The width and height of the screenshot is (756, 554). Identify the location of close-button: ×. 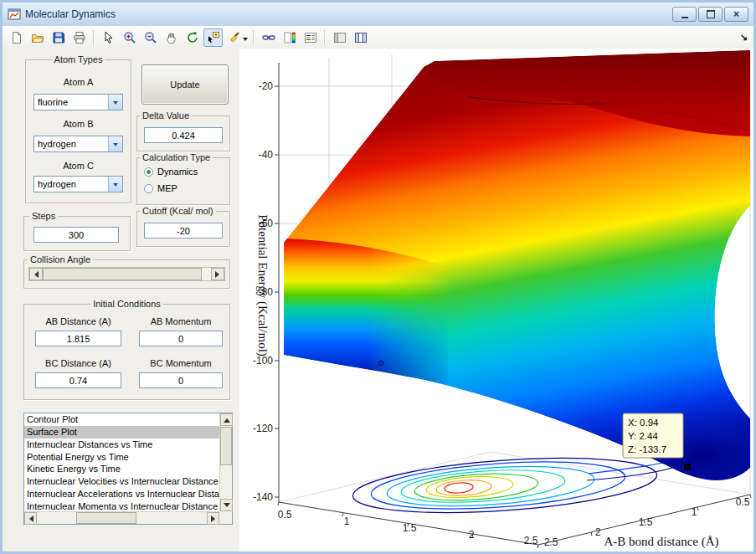
(737, 14).